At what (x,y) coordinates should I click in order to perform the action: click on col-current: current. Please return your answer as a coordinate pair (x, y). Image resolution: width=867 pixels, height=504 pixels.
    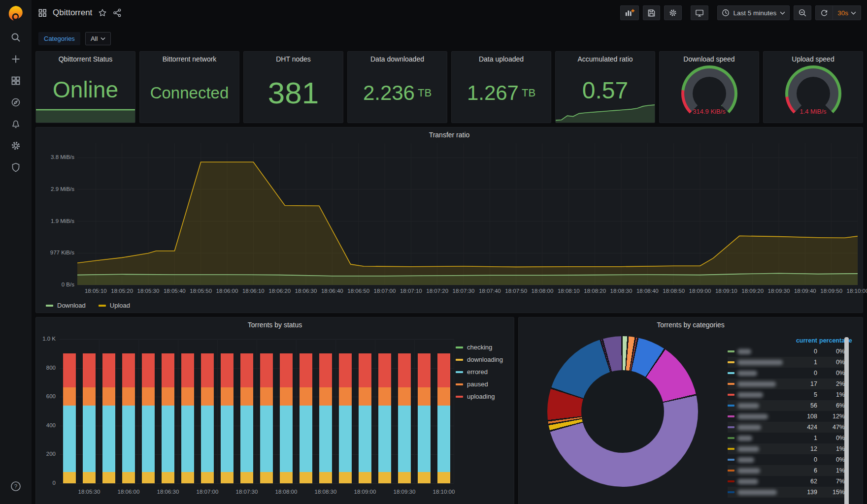
    Looking at the image, I should click on (805, 341).